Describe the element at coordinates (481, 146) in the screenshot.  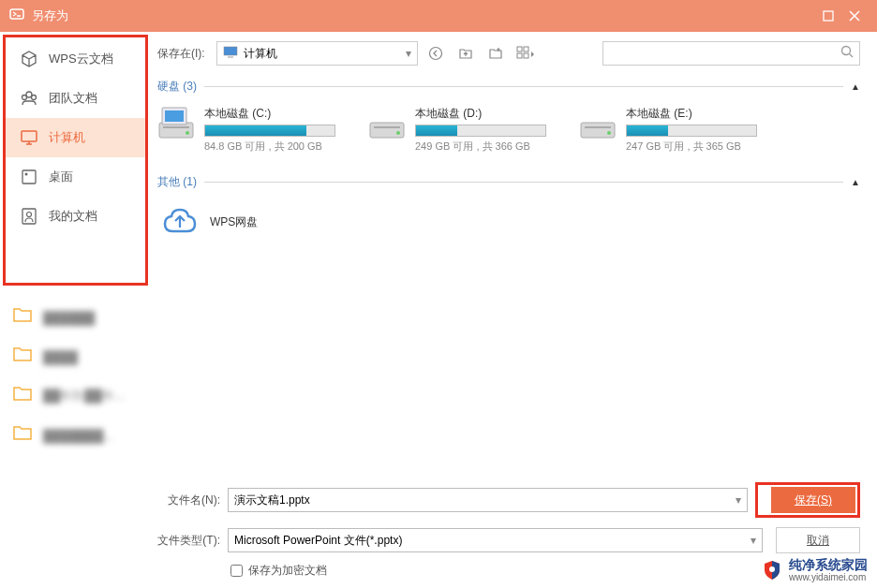
I see `drive-size: 249 GB 可用 , 共 366 GB` at that location.